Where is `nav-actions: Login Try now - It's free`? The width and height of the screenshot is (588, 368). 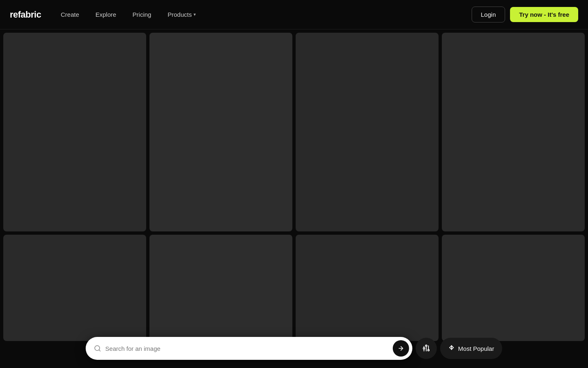 nav-actions: Login Try now - It's free is located at coordinates (525, 15).